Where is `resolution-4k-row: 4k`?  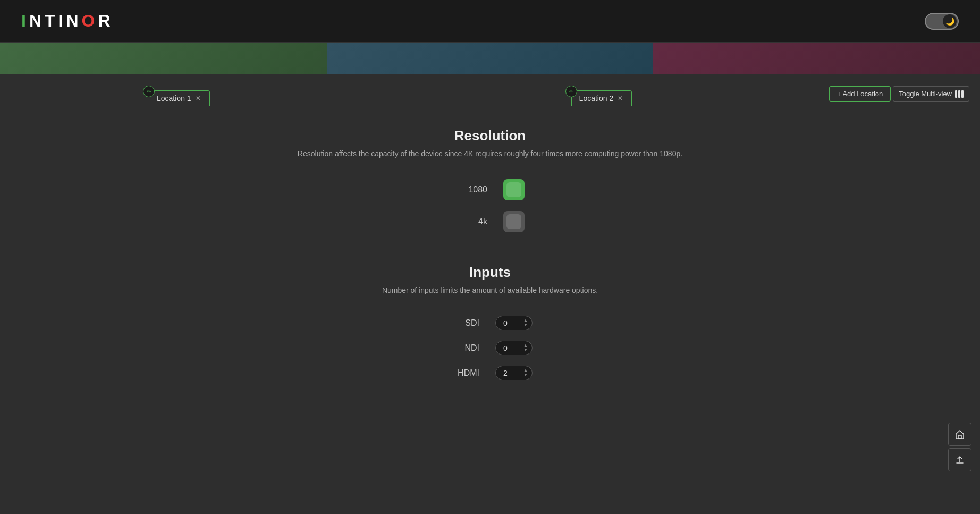
resolution-4k-row: 4k is located at coordinates (490, 222).